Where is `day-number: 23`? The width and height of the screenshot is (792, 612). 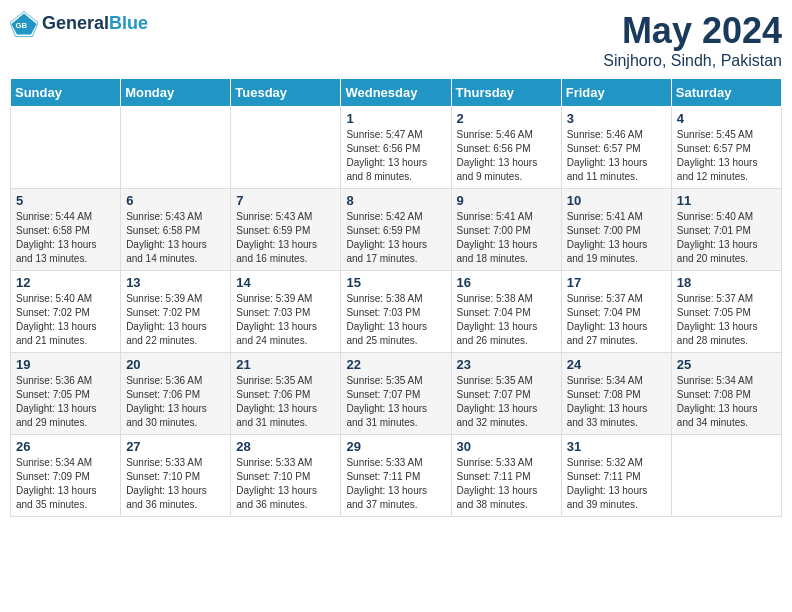 day-number: 23 is located at coordinates (506, 364).